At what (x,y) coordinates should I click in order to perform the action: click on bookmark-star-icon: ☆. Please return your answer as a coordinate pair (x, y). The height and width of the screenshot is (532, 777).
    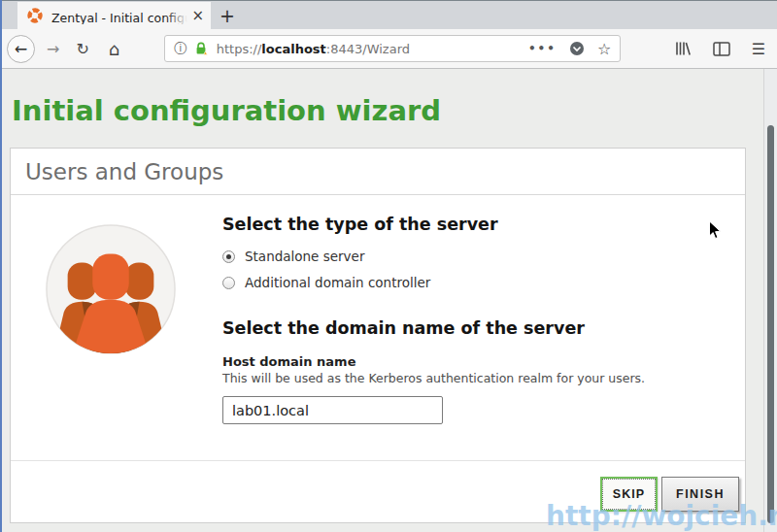
    Looking at the image, I should click on (604, 49).